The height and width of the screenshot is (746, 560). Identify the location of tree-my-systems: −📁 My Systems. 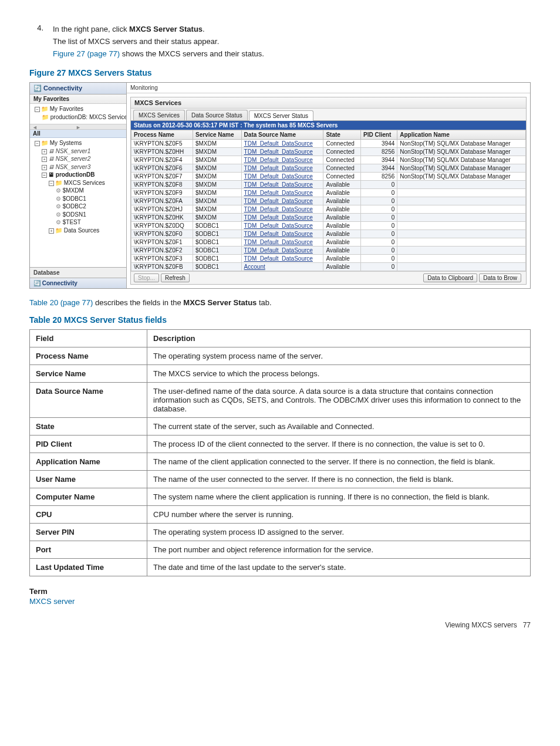
(78, 143).